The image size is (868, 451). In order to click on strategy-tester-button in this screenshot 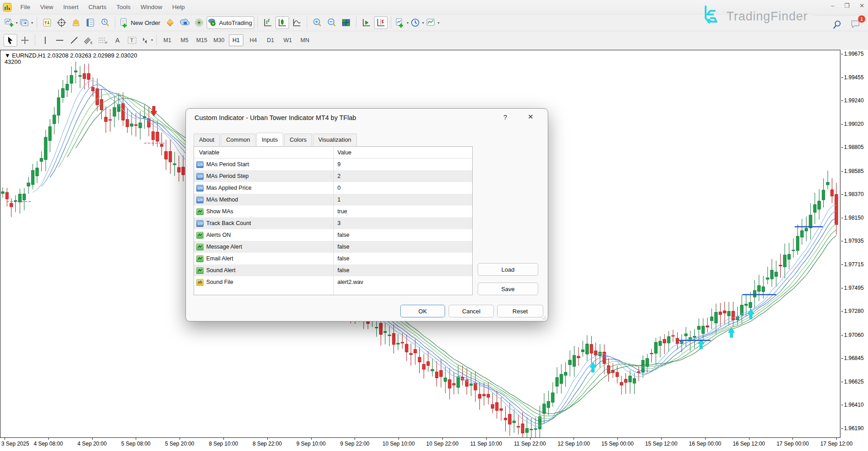, I will do `click(105, 23)`.